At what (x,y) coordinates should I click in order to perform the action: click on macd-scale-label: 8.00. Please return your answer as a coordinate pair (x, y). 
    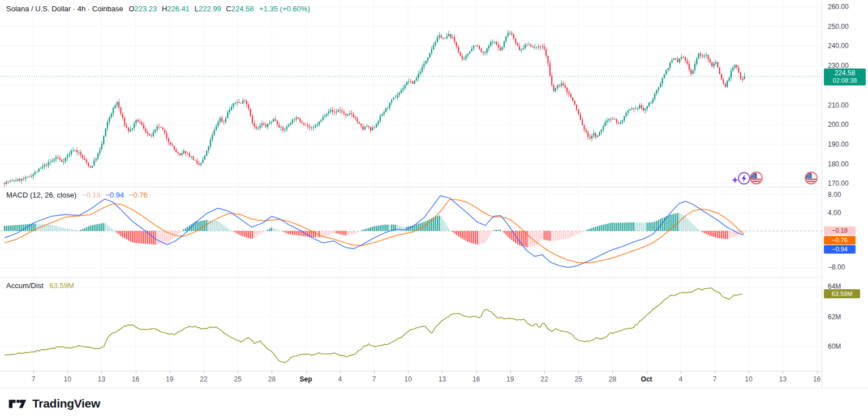
    Looking at the image, I should click on (834, 195).